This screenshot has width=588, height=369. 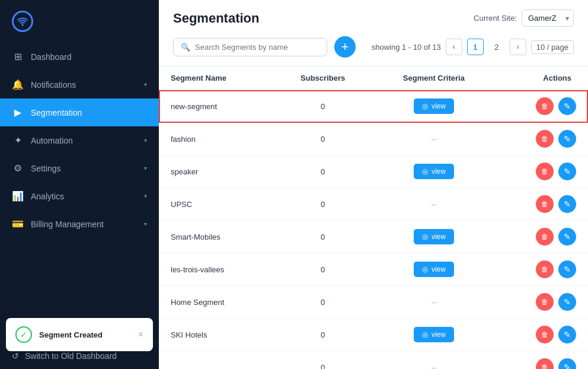 I want to click on switch-icon: ↺, so click(x=15, y=356).